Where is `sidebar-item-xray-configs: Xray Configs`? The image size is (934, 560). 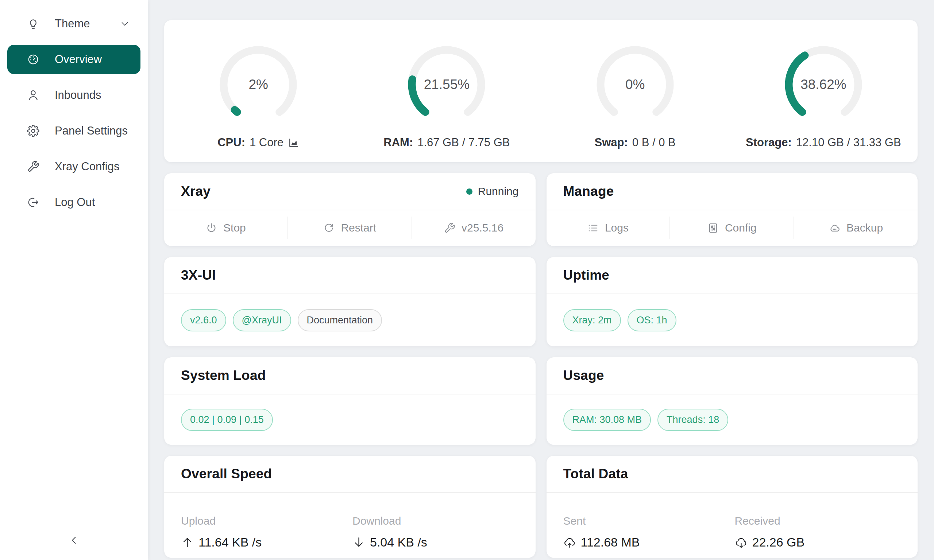
sidebar-item-xray-configs: Xray Configs is located at coordinates (74, 167).